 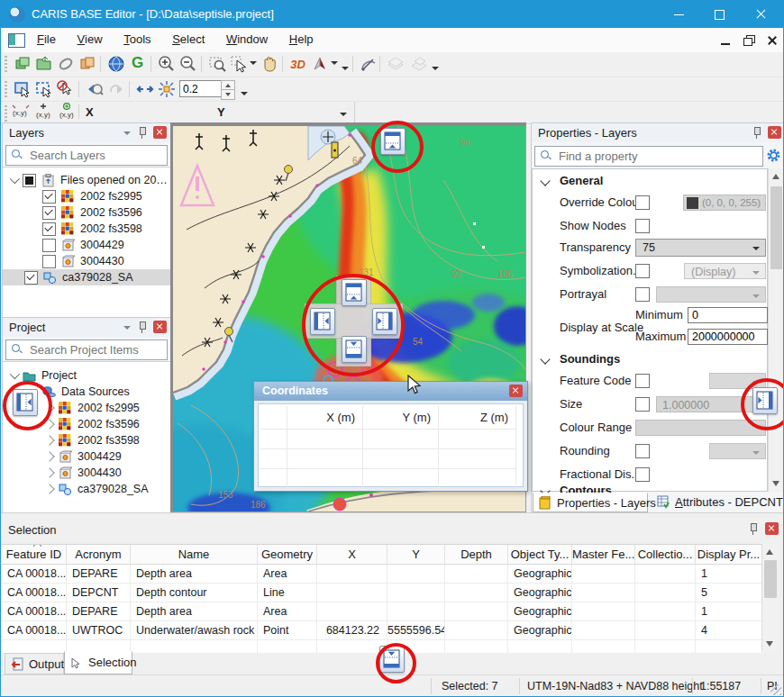 I want to click on select-tool-icon, so click(x=238, y=64).